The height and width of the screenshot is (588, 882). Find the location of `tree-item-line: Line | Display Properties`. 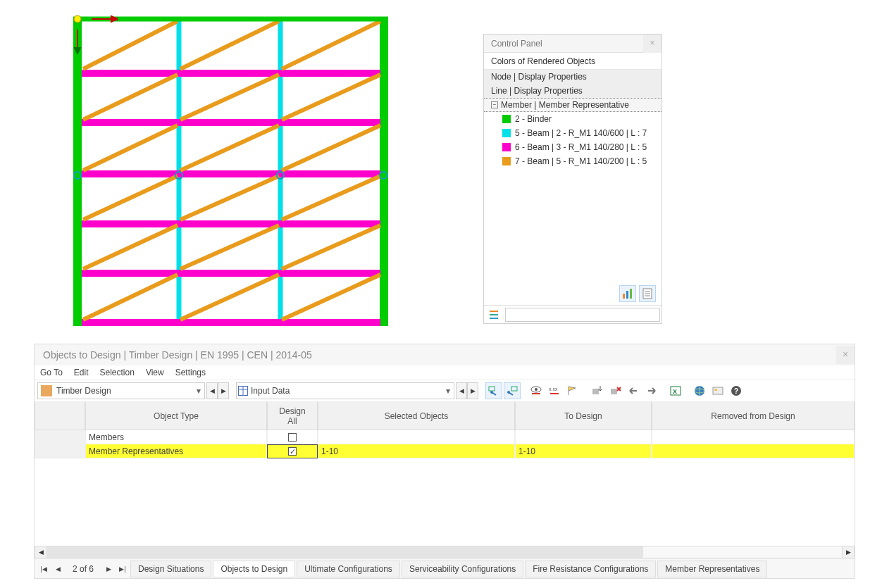

tree-item-line: Line | Display Properties is located at coordinates (573, 91).